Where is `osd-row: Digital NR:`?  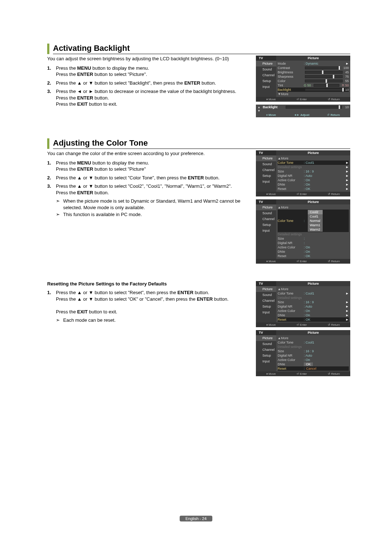 osd-row: Digital NR: is located at coordinates (313, 243).